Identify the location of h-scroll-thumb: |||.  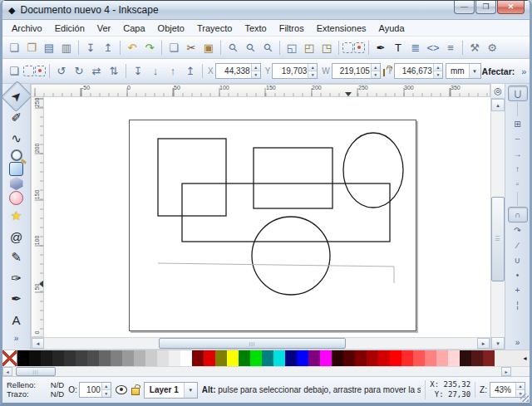
(253, 344).